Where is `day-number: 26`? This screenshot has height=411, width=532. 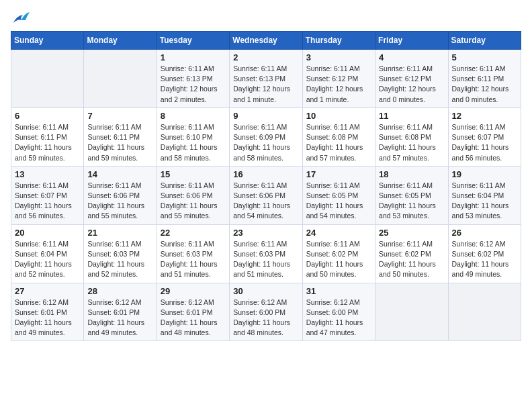
day-number: 26 is located at coordinates (485, 232).